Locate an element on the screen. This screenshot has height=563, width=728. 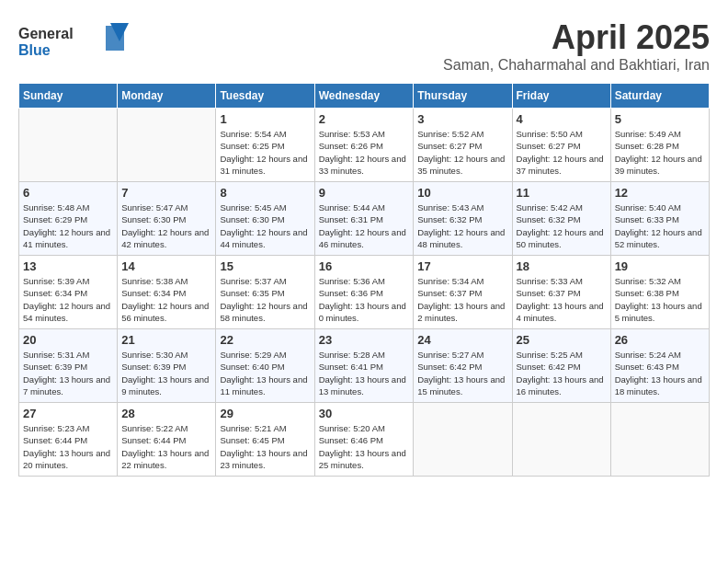
day-number: 5 is located at coordinates (660, 120).